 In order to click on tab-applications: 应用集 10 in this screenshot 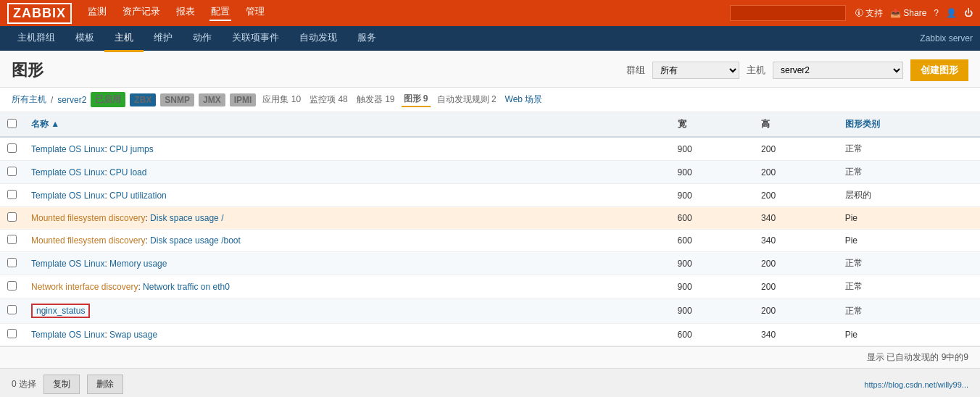, I will do `click(281, 100)`.